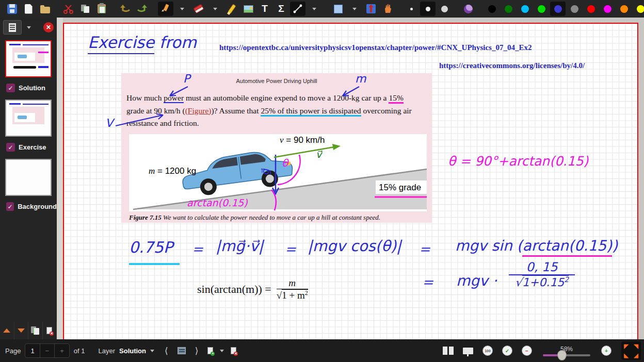 This screenshot has width=644, height=362. Describe the element at coordinates (338, 9) in the screenshot. I see `select-rectangle-button` at that location.